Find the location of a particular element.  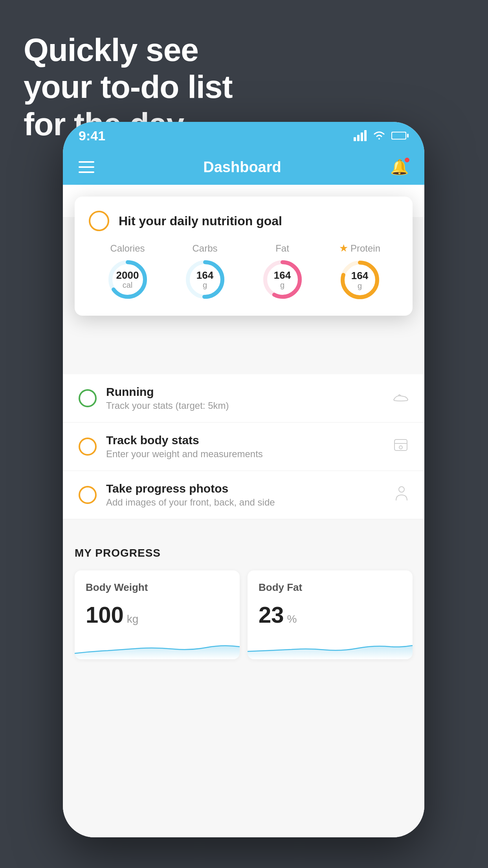

body-weight-value-row: 100 kg is located at coordinates (157, 615).